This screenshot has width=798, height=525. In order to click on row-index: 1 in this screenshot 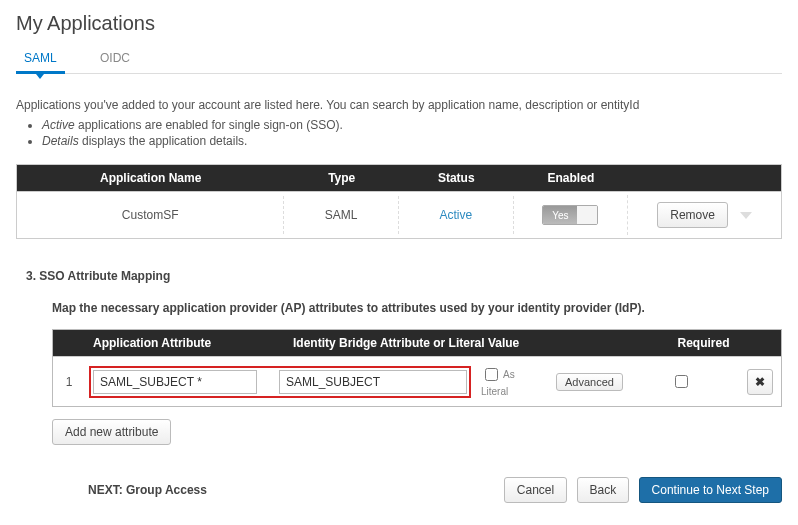, I will do `click(69, 382)`.